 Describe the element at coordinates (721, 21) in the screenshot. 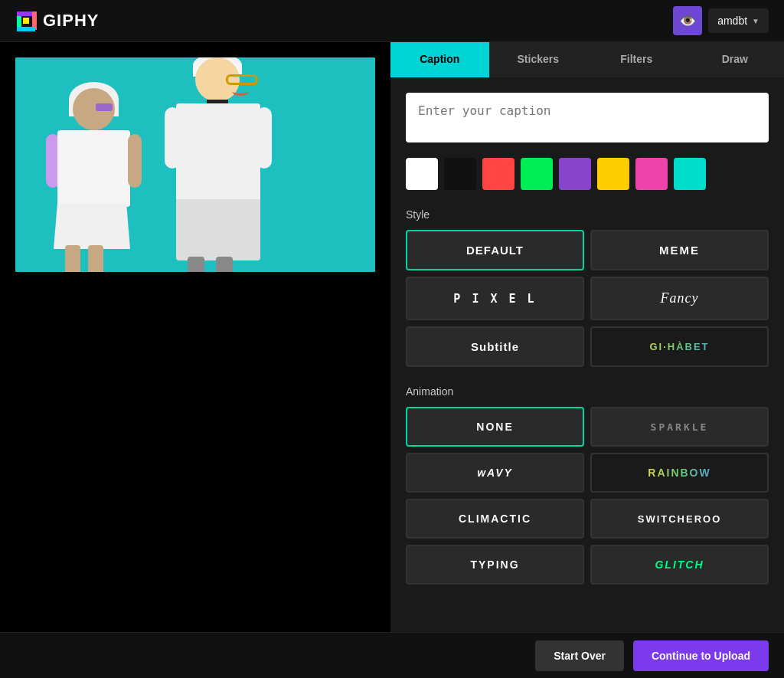

I see `user-area: 👁️ amdbt ▼` at that location.